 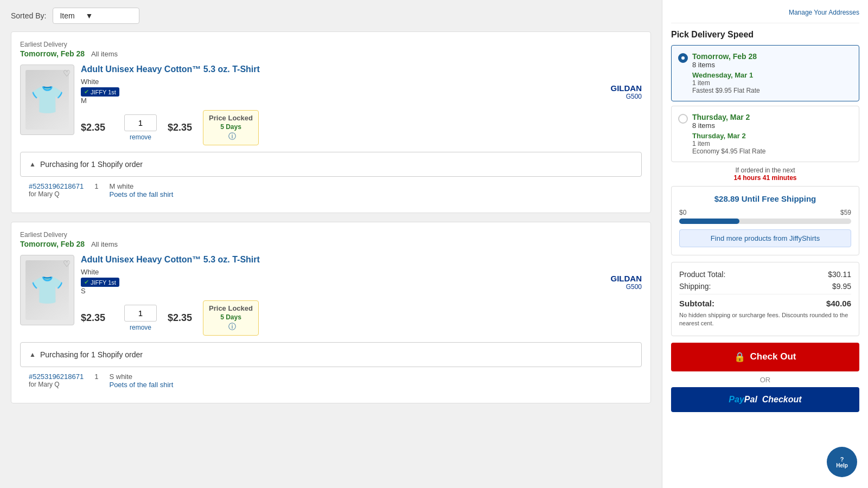 What do you see at coordinates (97, 318) in the screenshot?
I see `unit-price-2: $2.35` at bounding box center [97, 318].